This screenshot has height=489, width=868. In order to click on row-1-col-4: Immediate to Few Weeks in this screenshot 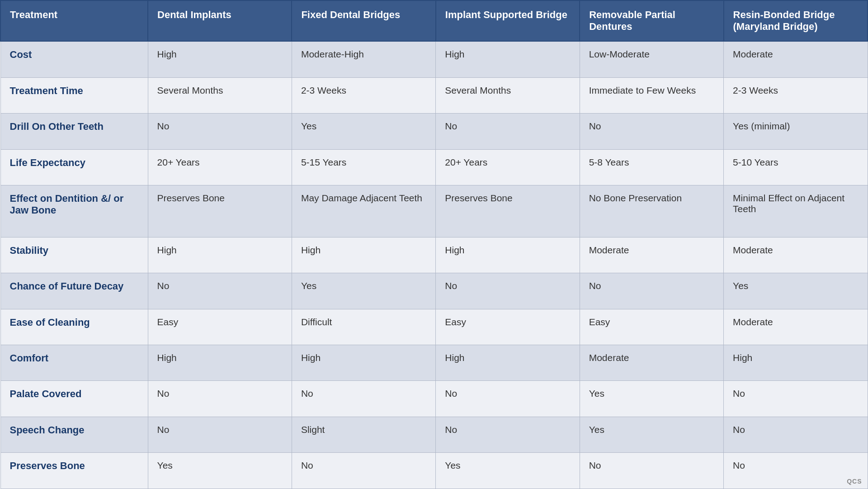, I will do `click(651, 95)`.